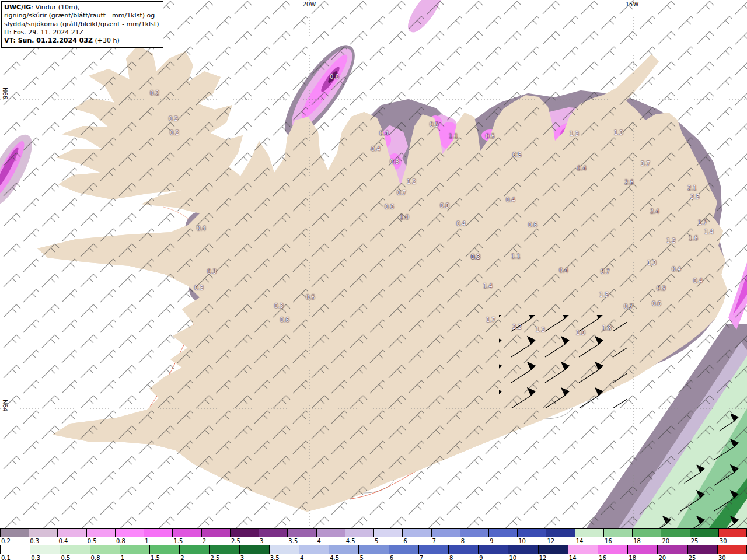 This screenshot has width=747, height=560. Describe the element at coordinates (100, 537) in the screenshot. I see `colorbar-segment: 0.5` at that location.